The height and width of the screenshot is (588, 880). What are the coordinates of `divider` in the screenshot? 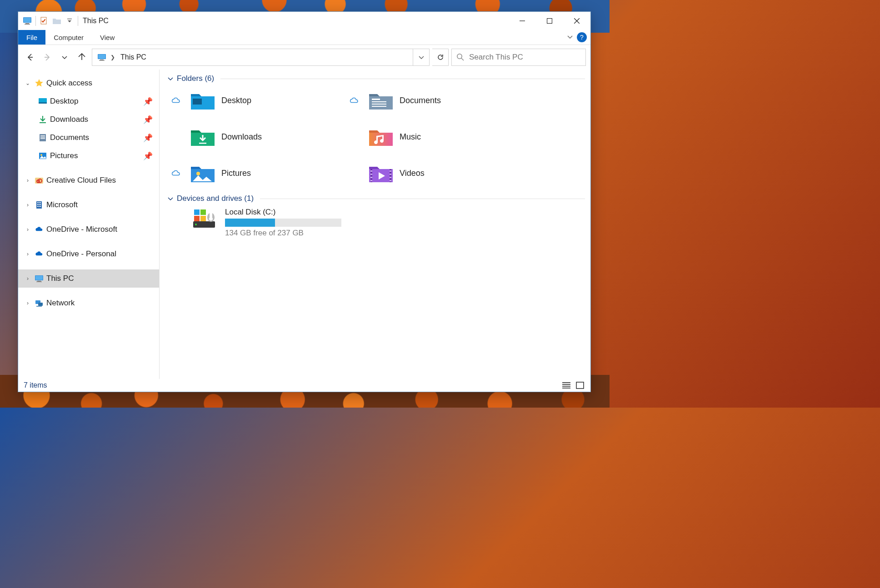 It's located at (78, 21).